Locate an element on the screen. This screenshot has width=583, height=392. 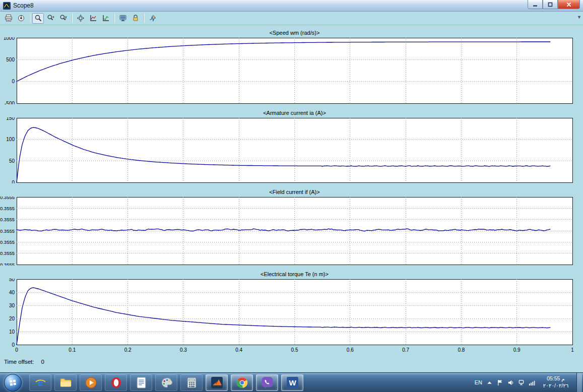
taskbar-item-media-player is located at coordinates (91, 383).